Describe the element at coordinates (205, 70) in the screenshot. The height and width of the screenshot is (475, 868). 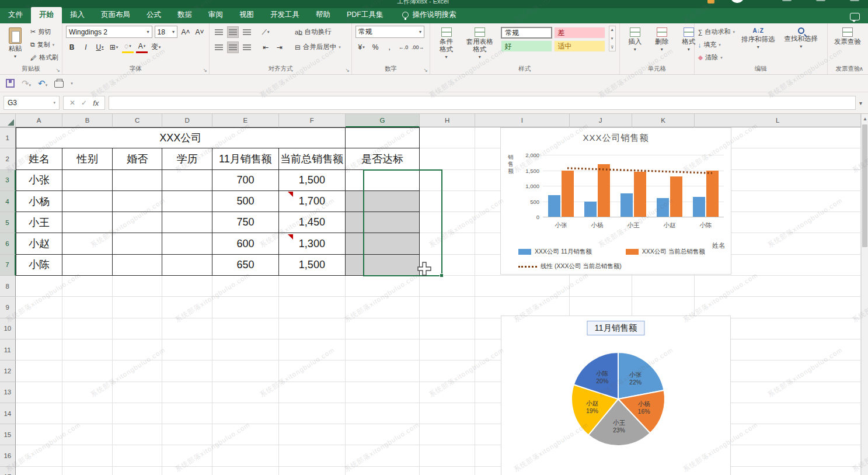
I see `font-dialog-launcher: ↘` at that location.